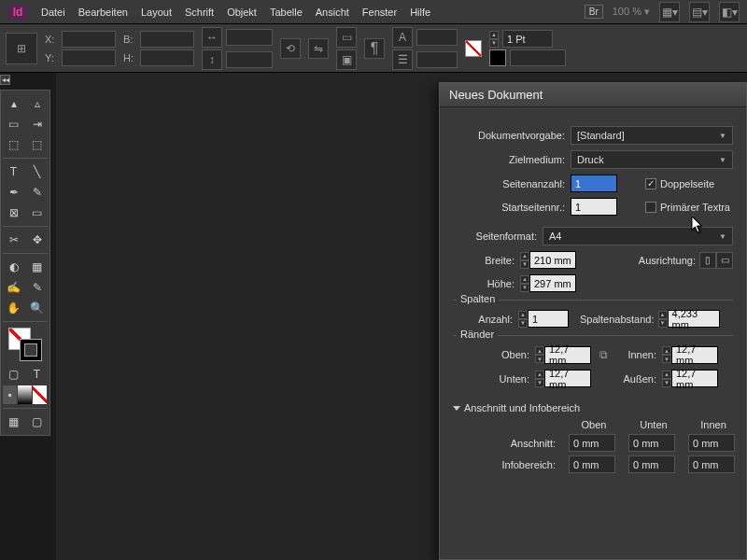 The height and width of the screenshot is (560, 747). What do you see at coordinates (523, 323) in the screenshot?
I see `colnum-down: ▼` at bounding box center [523, 323].